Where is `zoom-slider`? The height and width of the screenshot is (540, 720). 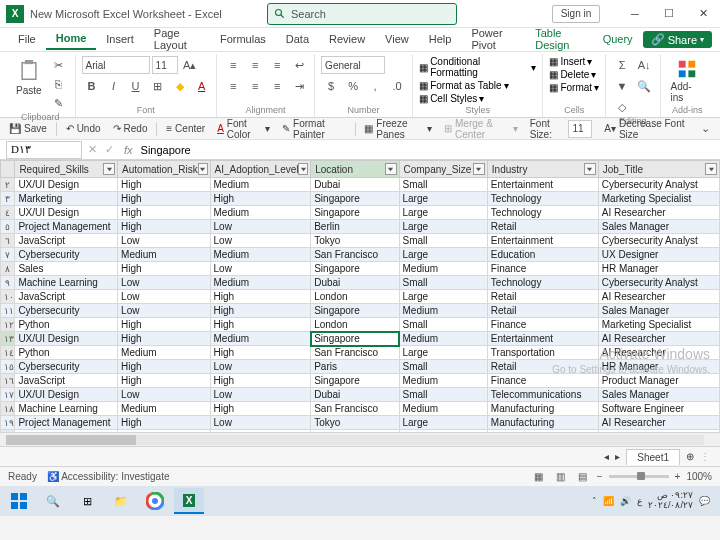 zoom-slider is located at coordinates (639, 476).